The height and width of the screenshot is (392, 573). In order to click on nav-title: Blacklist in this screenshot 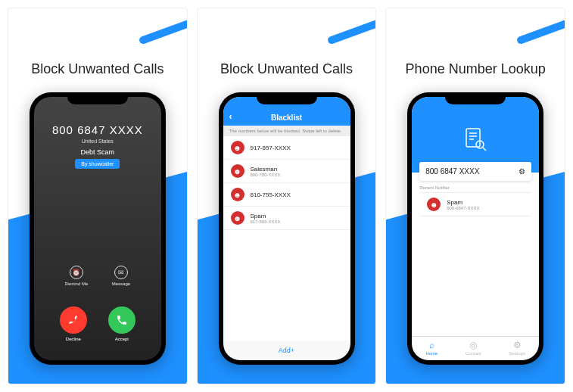, I will do `click(286, 118)`.